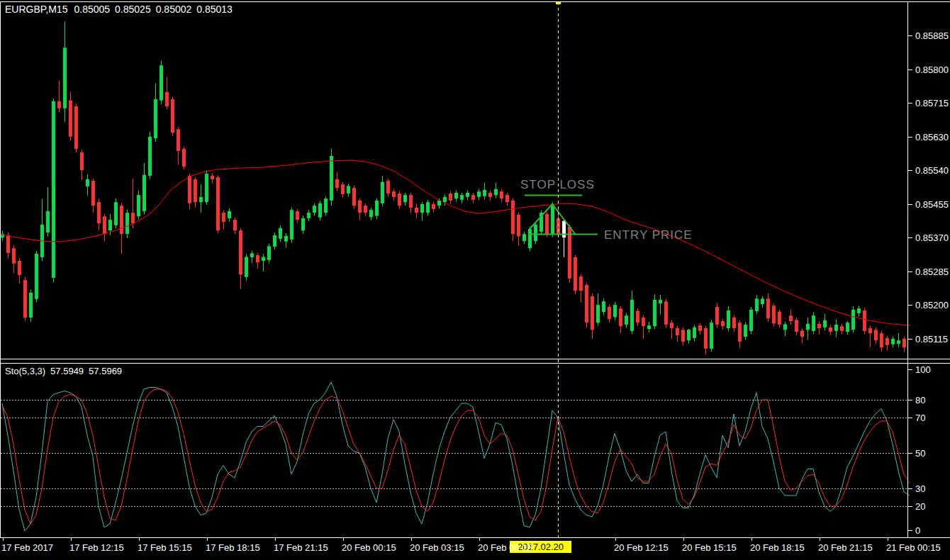 This screenshot has height=560, width=950. Describe the element at coordinates (26, 371) in the screenshot. I see `indicator-name-label: Sto(5,3,3)` at that location.